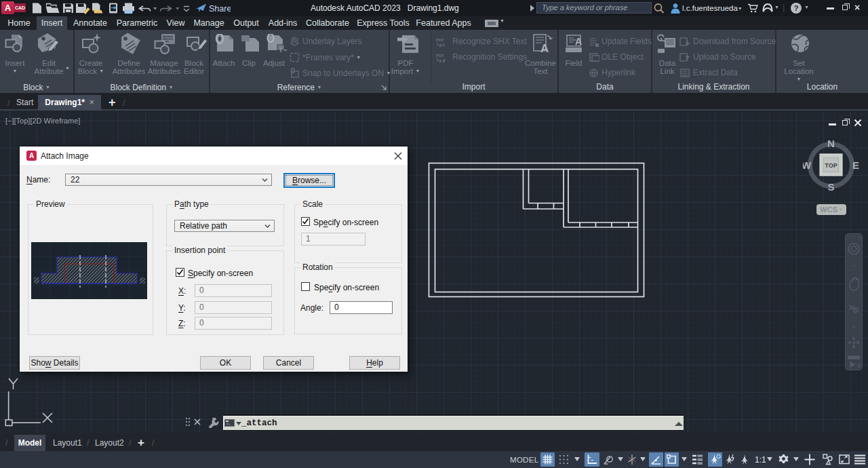 The height and width of the screenshot is (468, 868). What do you see at coordinates (831, 187) in the screenshot?
I see `svg-text: S` at bounding box center [831, 187].